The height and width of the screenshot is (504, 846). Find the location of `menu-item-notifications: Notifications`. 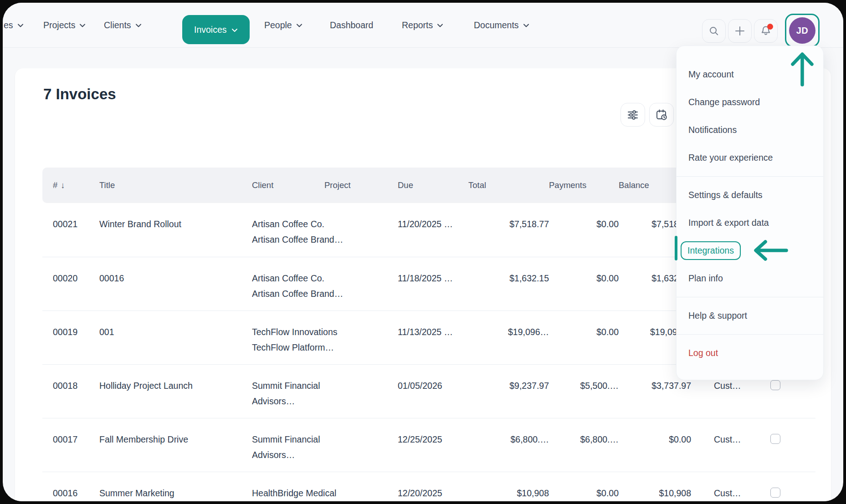

menu-item-notifications: Notifications is located at coordinates (750, 130).